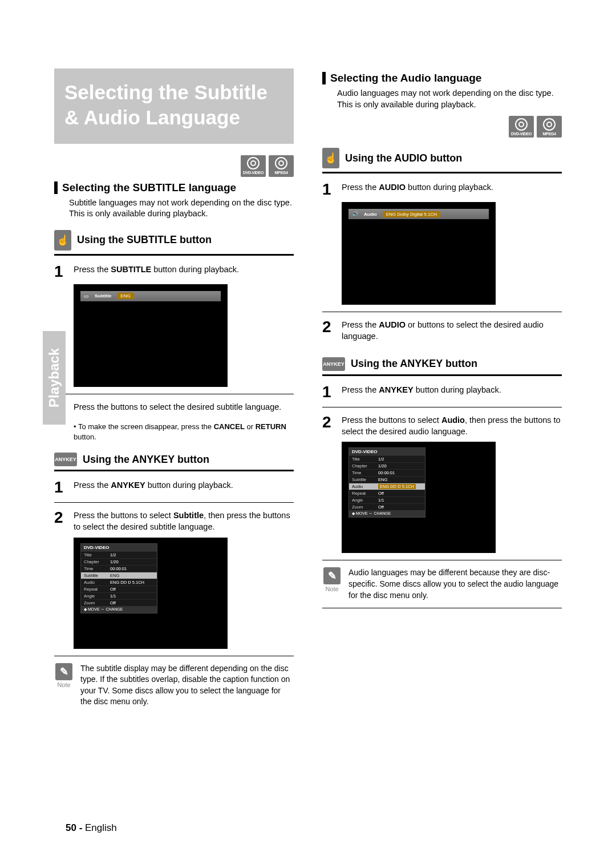 Image resolution: width=616 pixels, height=868 pixels. Describe the element at coordinates (91, 828) in the screenshot. I see `page-footer: 50 - English` at that location.